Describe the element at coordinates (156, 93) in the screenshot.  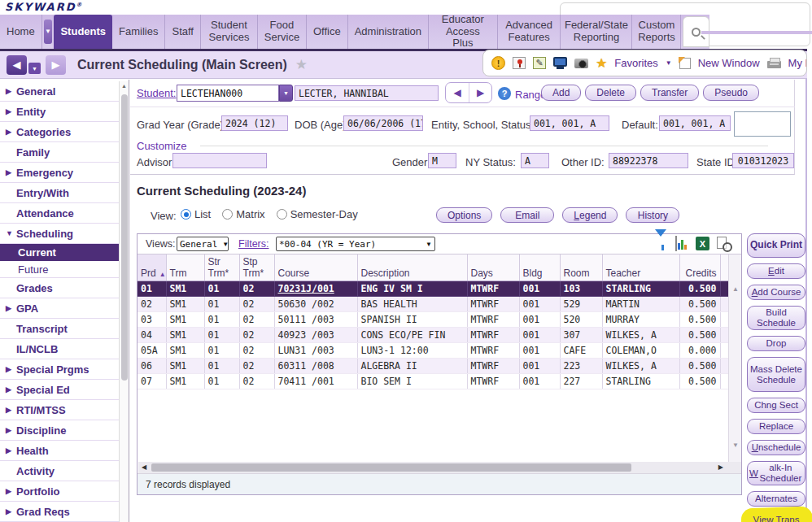
I see `student-label-link: Student:` at that location.